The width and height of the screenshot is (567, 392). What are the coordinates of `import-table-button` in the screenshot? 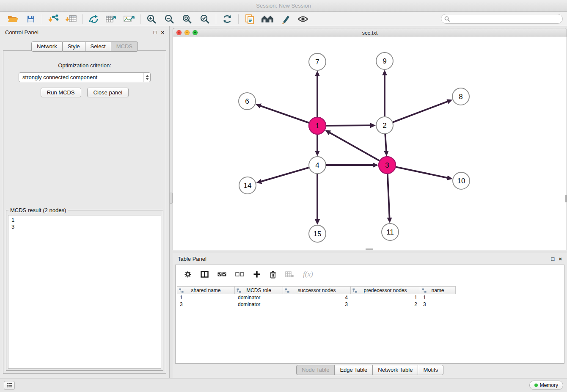 It's located at (71, 19).